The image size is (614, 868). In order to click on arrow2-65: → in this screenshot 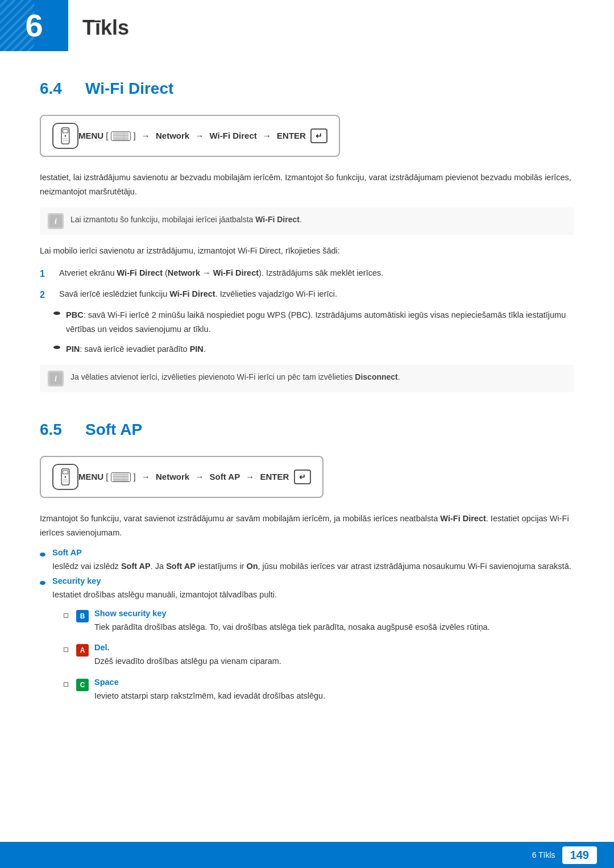, I will do `click(199, 476)`.